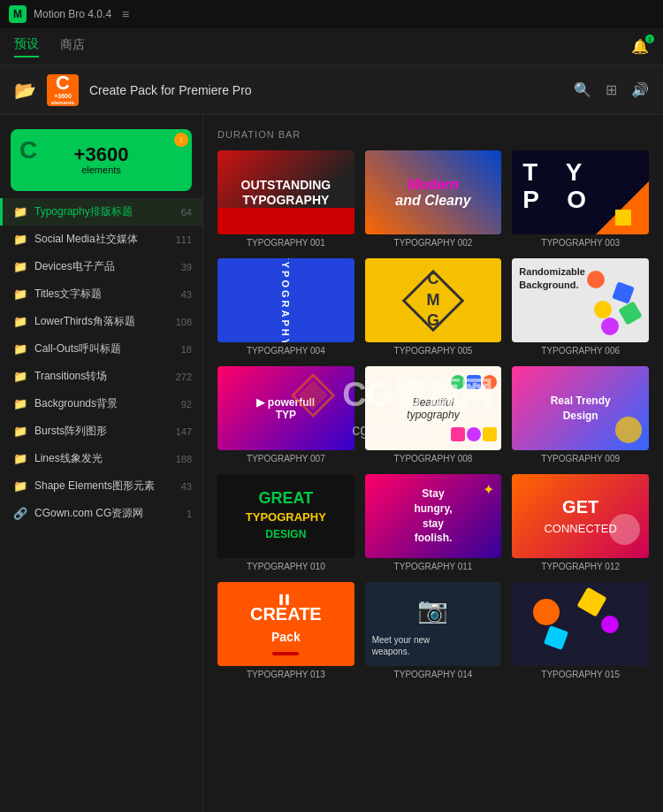 This screenshot has height=812, width=663. What do you see at coordinates (580, 624) in the screenshot?
I see `thumbnail-image` at bounding box center [580, 624].